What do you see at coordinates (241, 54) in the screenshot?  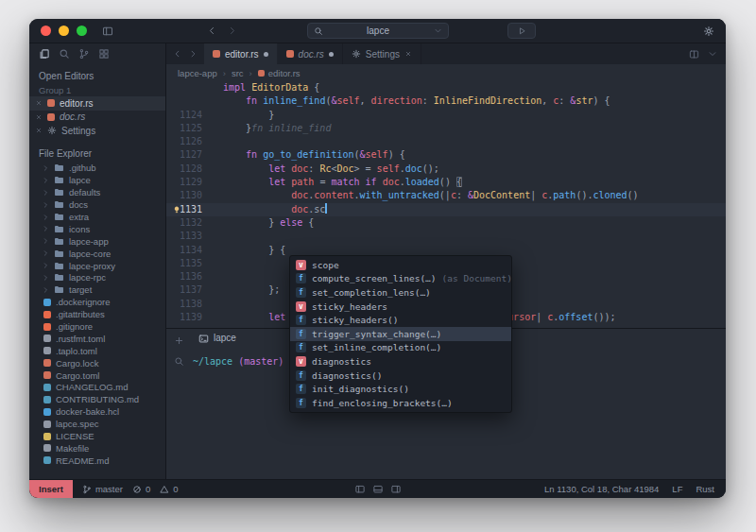 I see `tab-editor-rs: editor.rs` at bounding box center [241, 54].